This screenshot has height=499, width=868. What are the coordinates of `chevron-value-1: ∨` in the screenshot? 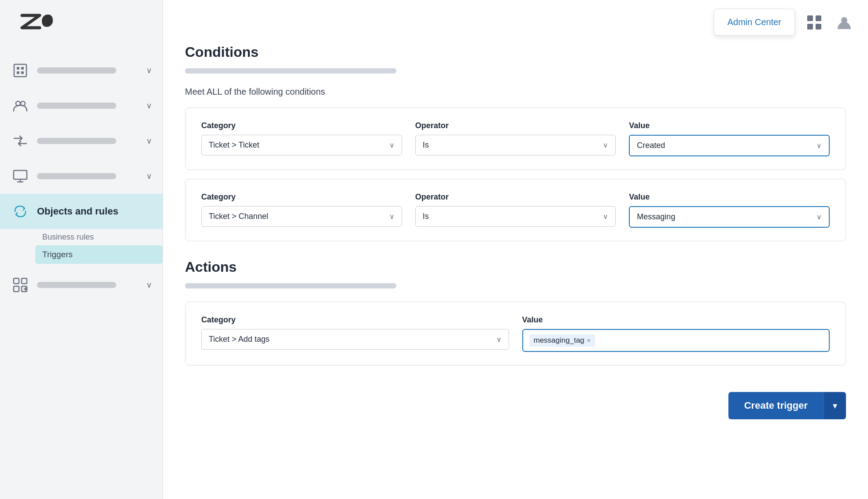 It's located at (819, 145).